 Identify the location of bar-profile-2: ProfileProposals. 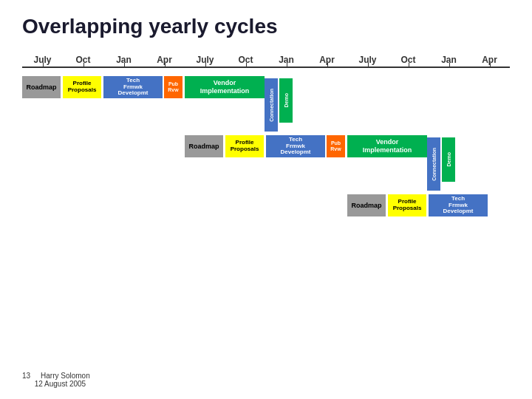
(245, 146).